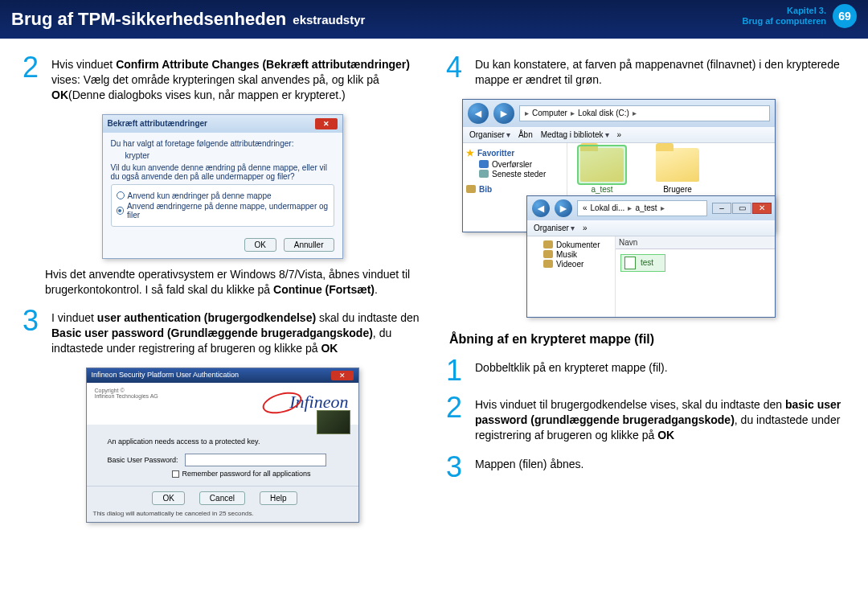 The image size is (868, 616). What do you see at coordinates (722, 208) in the screenshot?
I see `minimize-button: –` at bounding box center [722, 208].